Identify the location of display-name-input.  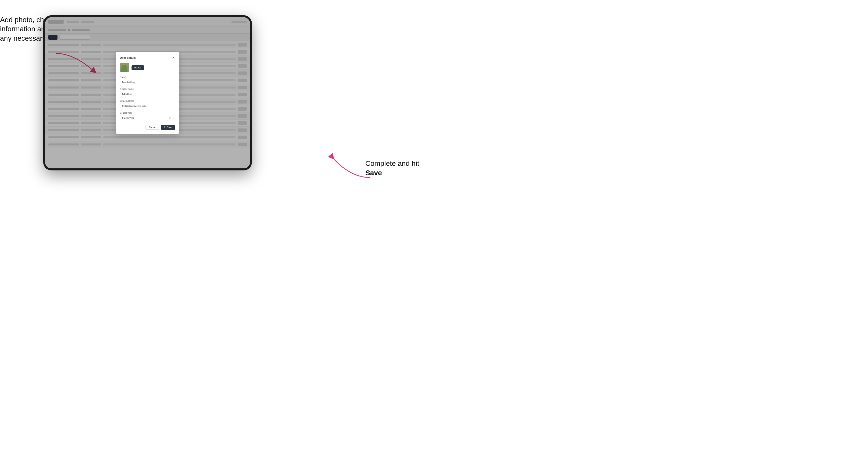
(148, 94).